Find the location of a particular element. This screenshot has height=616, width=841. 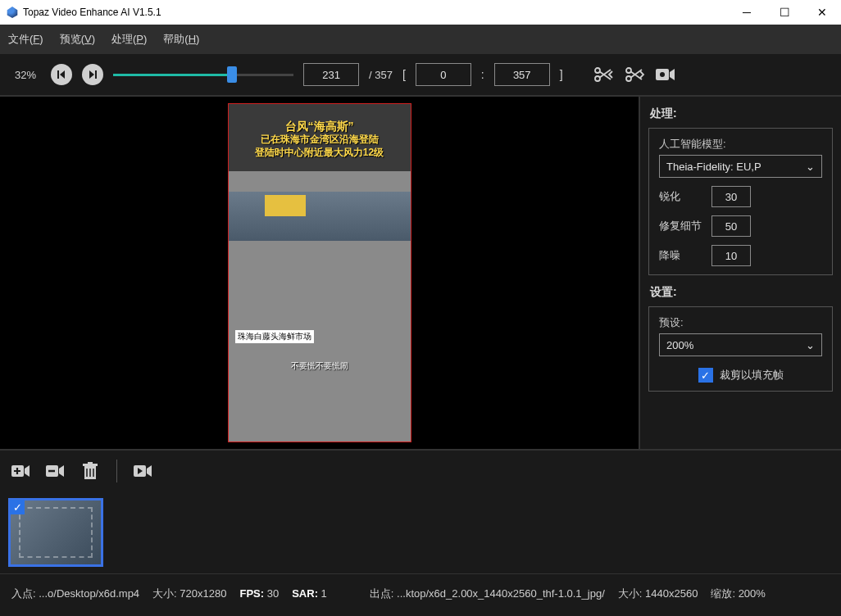

model-dropdown: Theia-Fidelity: EU,P ⌄ is located at coordinates (741, 166).